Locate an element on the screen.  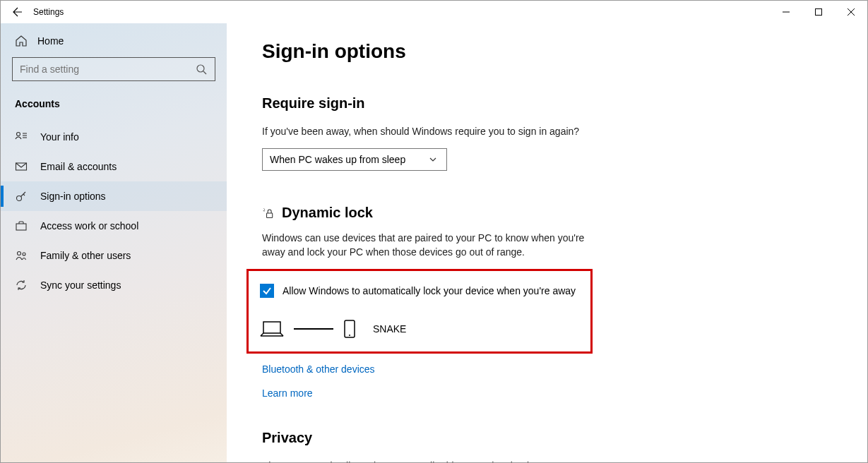
privacy-desc: Show account details such as my email ad… is located at coordinates (547, 460).